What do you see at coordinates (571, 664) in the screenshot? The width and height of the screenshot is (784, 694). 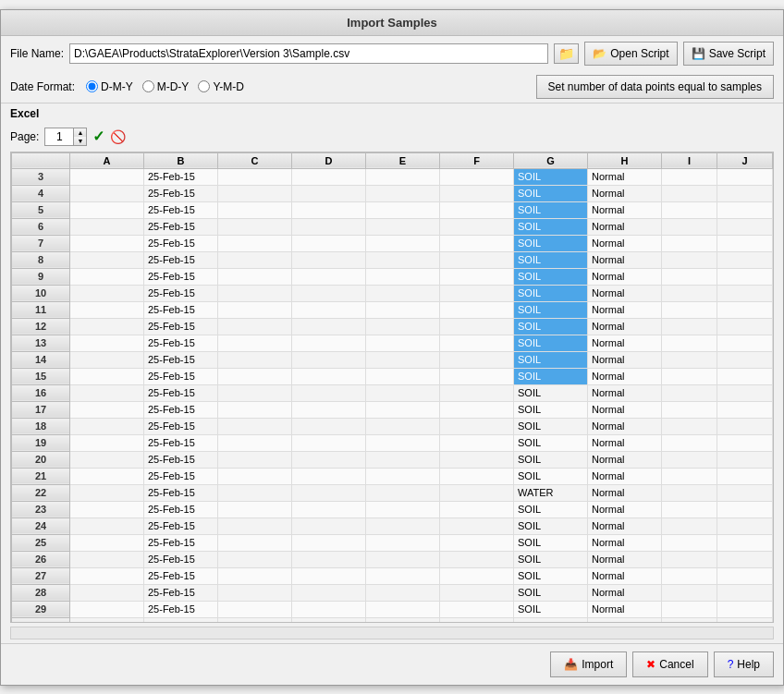 I see `import-icon: 📥` at bounding box center [571, 664].